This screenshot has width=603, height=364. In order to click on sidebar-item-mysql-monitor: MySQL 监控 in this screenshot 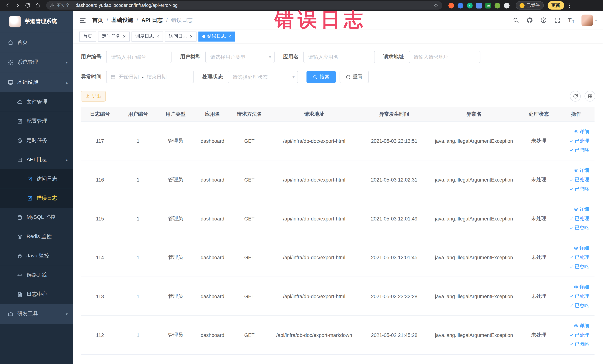, I will do `click(36, 217)`.